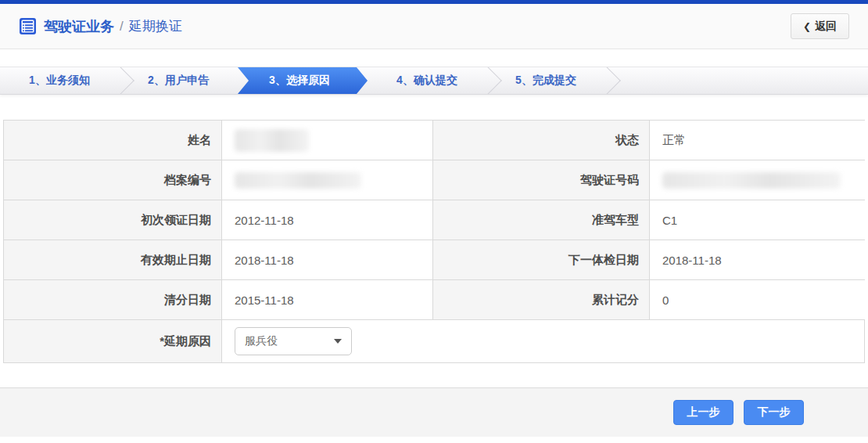 This screenshot has height=443, width=868. What do you see at coordinates (434, 301) in the screenshot?
I see `table-row: 清分日期 2015-11-18 累计记分 0` at bounding box center [434, 301].